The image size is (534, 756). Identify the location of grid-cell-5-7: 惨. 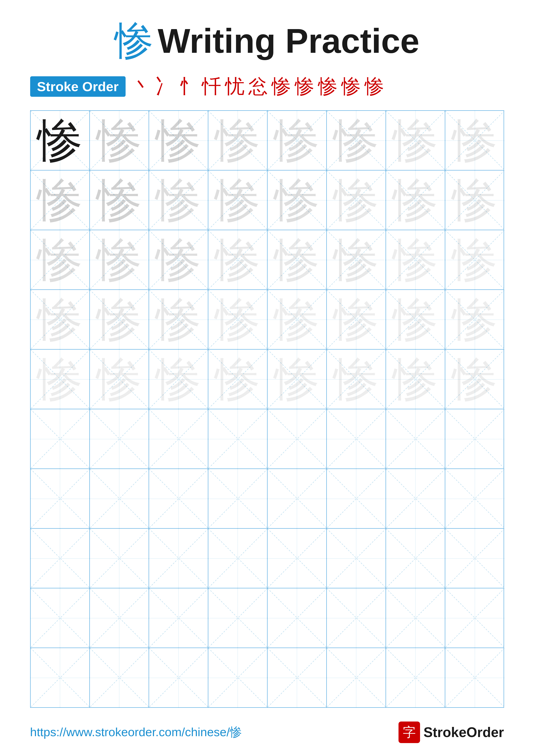
(416, 379).